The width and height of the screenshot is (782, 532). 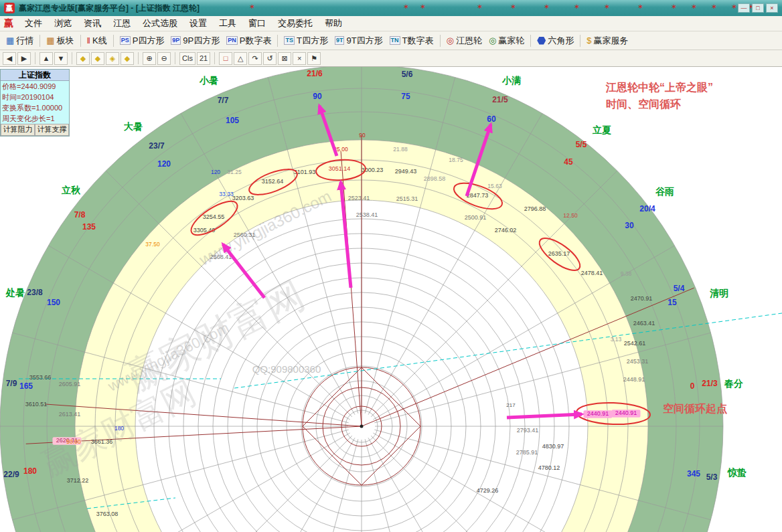 I want to click on toolbar-item-label: 赢家轮, so click(x=512, y=41).